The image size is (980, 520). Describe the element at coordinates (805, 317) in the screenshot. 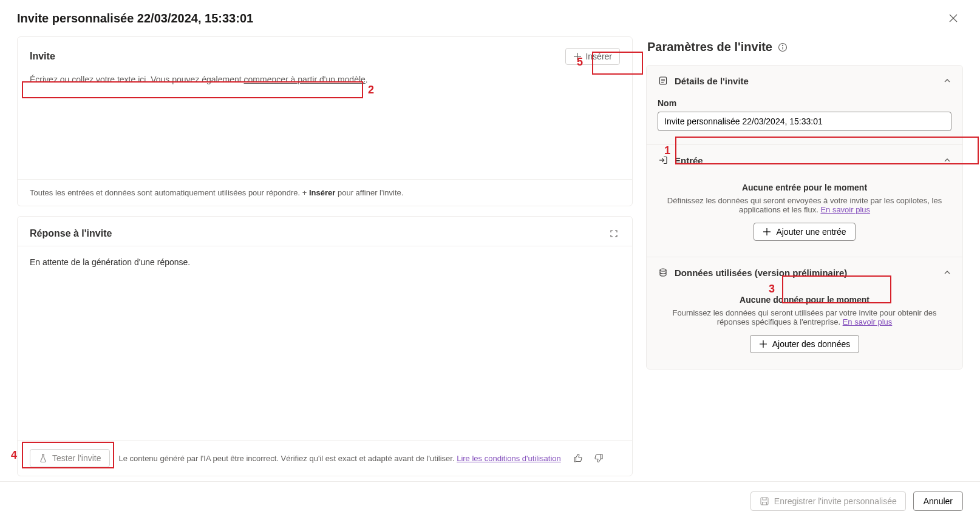

I see `data-empty-desc: Fournissez les données qui seront utilis…` at that location.